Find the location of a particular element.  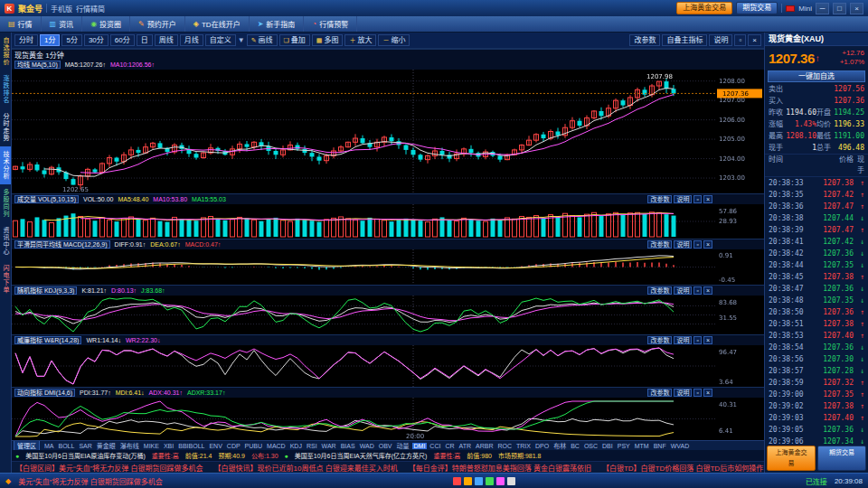

indicator-tab-arbr: ARBR is located at coordinates (485, 446).